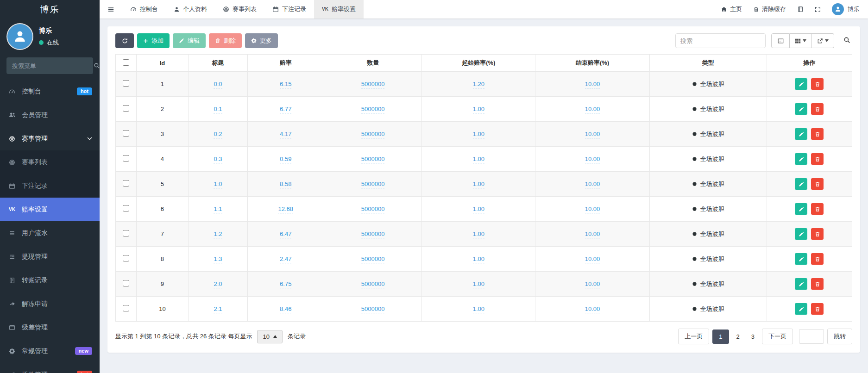 The height and width of the screenshot is (373, 868). What do you see at coordinates (218, 209) in the screenshot?
I see `title-link: 1:1` at bounding box center [218, 209].